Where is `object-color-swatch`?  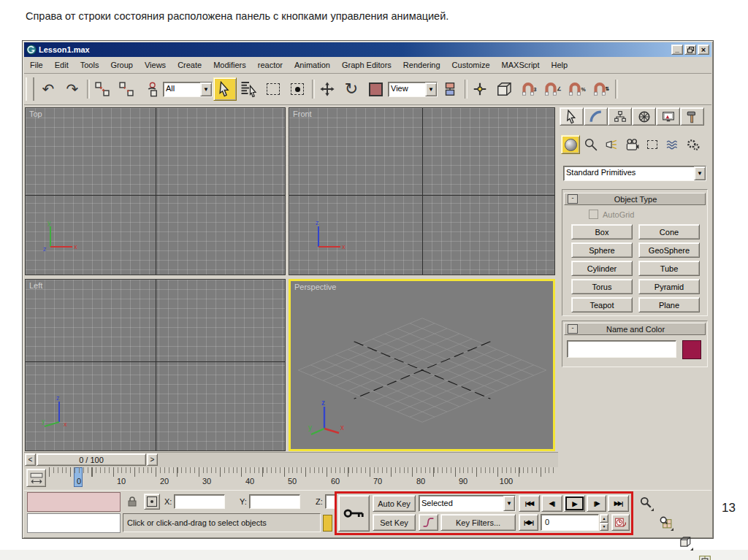
object-color-swatch is located at coordinates (692, 350).